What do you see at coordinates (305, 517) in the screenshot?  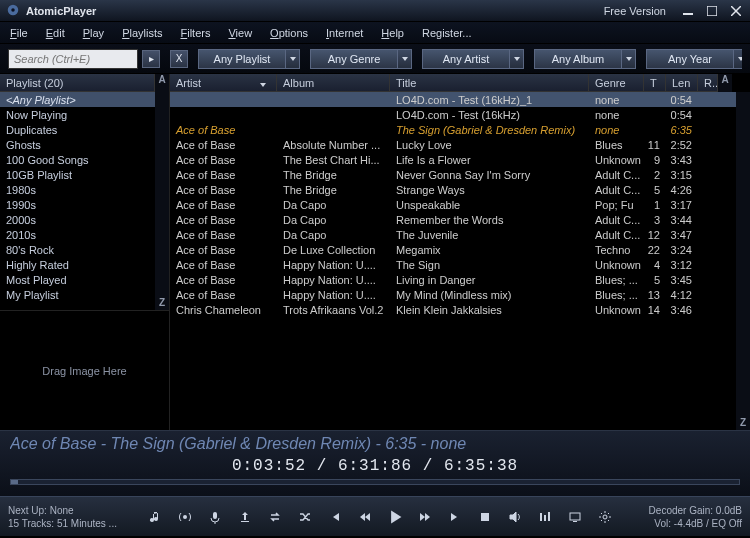 I see `shuffle-button` at bounding box center [305, 517].